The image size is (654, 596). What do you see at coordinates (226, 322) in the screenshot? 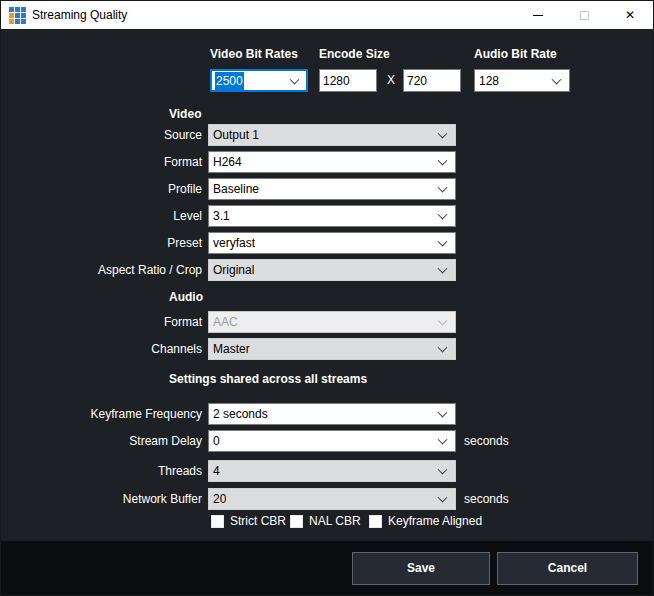
I see `dropdown-value: AAC` at bounding box center [226, 322].